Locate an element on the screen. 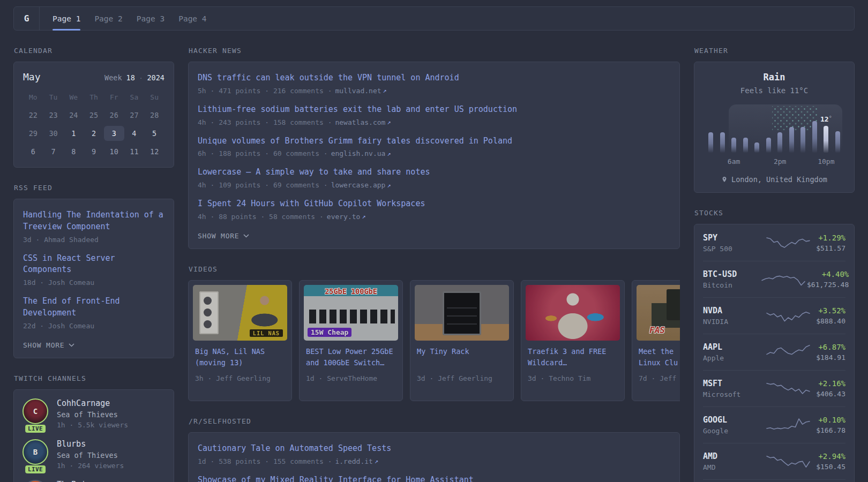 The image size is (868, 482). feed-item-title-link: Showcase of my Mixed Reality Interface f… is located at coordinates (335, 478).